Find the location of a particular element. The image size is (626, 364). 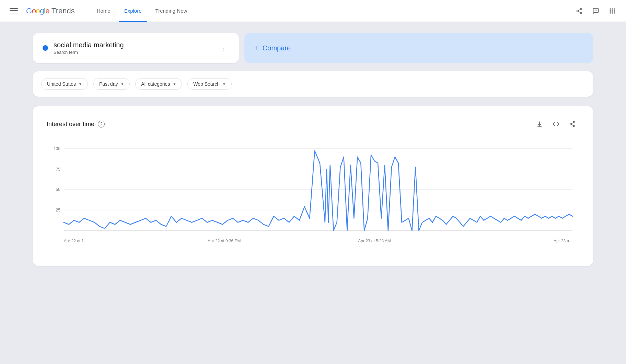

x-label-4: Apr 23 a... is located at coordinates (563, 241).